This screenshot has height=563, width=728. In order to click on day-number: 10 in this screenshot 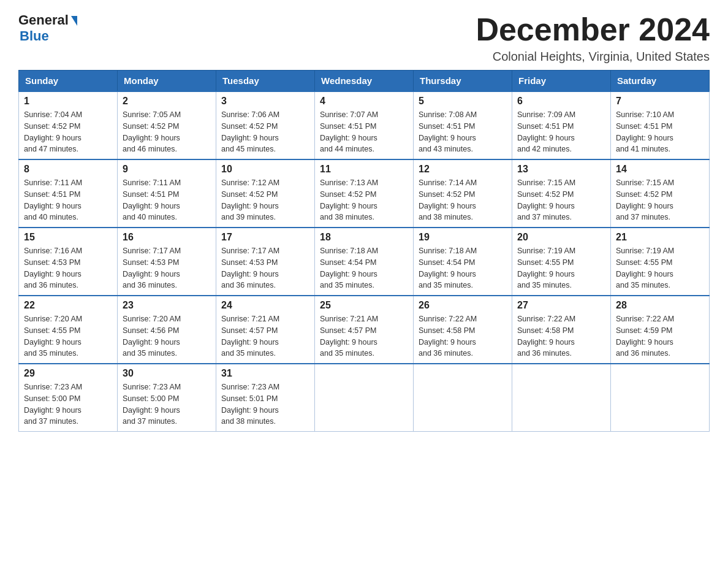, I will do `click(265, 169)`.